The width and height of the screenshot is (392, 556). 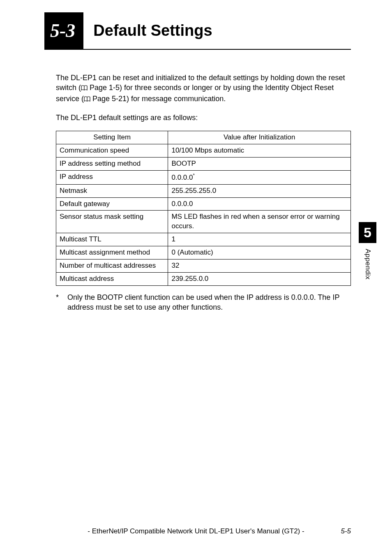 I want to click on setting-value: 0 (Automatic), so click(x=260, y=253).